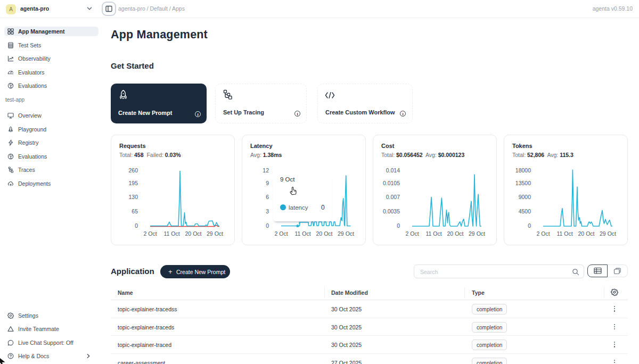 This screenshot has width=639, height=364. Describe the element at coordinates (267, 197) in the screenshot. I see `svg-text: 6` at that location.